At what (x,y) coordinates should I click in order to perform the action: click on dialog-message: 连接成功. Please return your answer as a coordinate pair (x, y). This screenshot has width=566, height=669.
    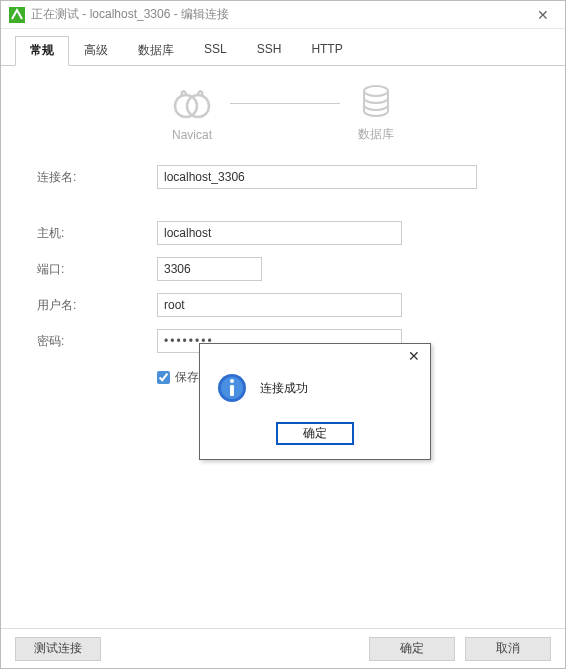
    Looking at the image, I should click on (284, 388).